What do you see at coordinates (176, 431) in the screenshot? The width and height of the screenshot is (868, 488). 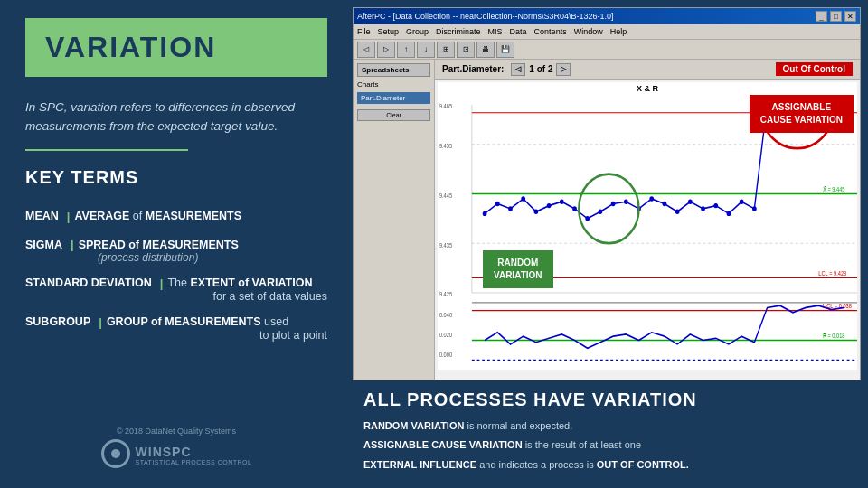 I see `copyright-text: © 2018 DataNet Quality Systems` at bounding box center [176, 431].